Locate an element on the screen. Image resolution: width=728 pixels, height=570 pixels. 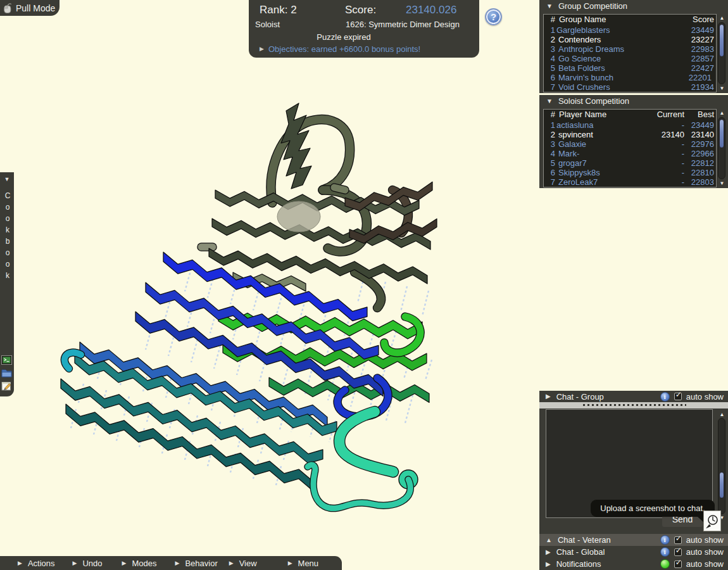
best: 22976 is located at coordinates (700, 144).